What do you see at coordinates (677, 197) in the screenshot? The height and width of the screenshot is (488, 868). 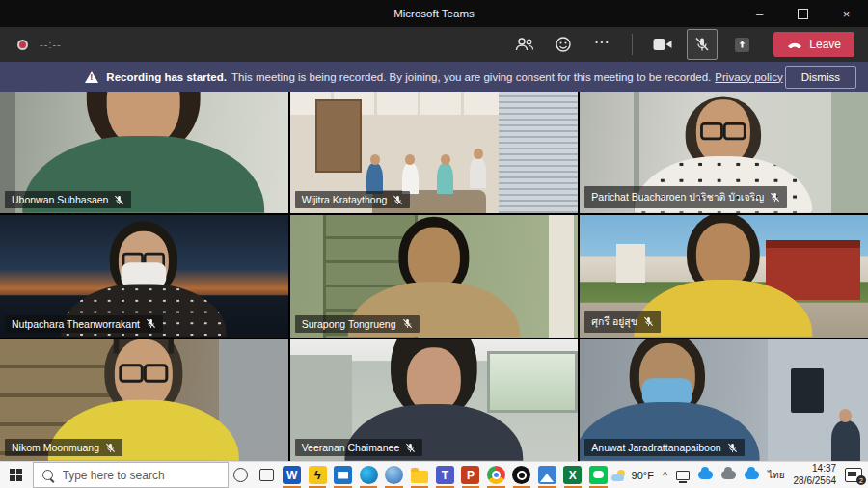 I see `participant-name: Parichat Buacharoen ปาริชาติ บัวเจริญ` at bounding box center [677, 197].